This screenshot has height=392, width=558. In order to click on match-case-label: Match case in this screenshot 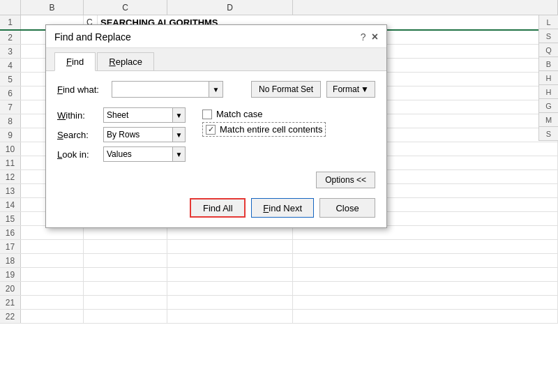, I will do `click(239, 114)`.